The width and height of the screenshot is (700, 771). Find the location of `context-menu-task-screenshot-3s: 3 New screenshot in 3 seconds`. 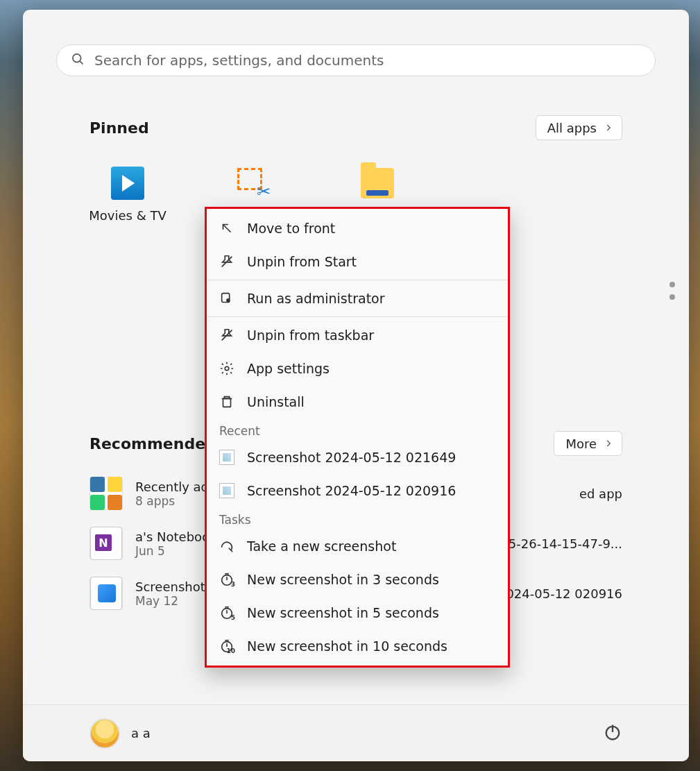

context-menu-task-screenshot-3s: 3 New screenshot in 3 seconds is located at coordinates (357, 579).